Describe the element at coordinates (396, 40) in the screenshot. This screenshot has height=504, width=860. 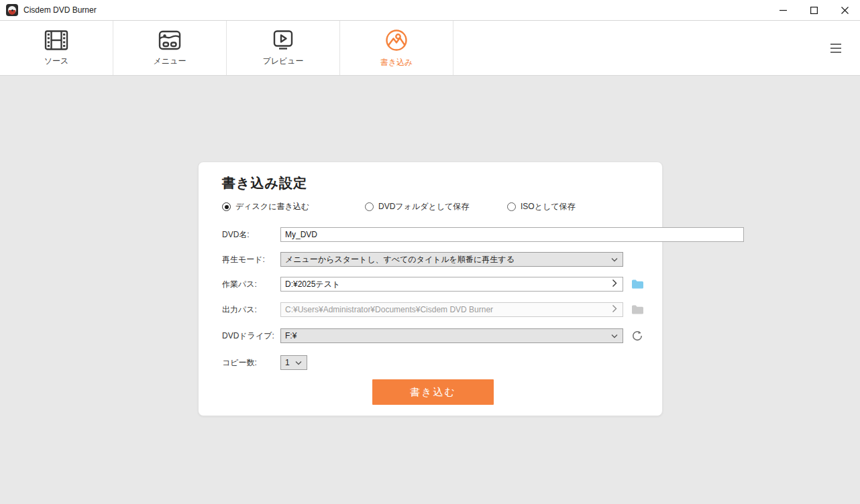
I see `burn-icon` at that location.